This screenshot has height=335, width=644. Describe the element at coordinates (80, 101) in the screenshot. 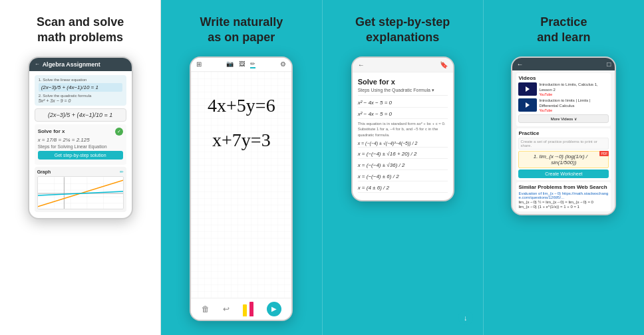

I see `equation2: 5x² + 3x − 9 = 0` at that location.